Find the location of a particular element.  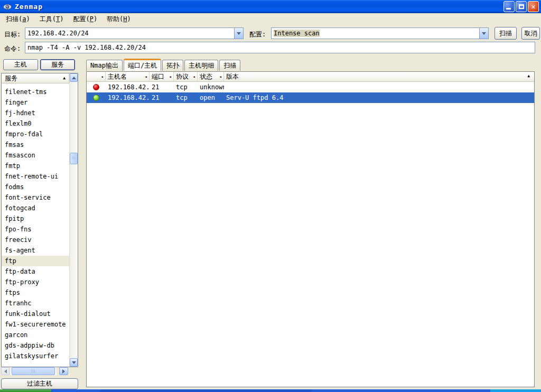

list-item: fs-agent is located at coordinates (35, 250).